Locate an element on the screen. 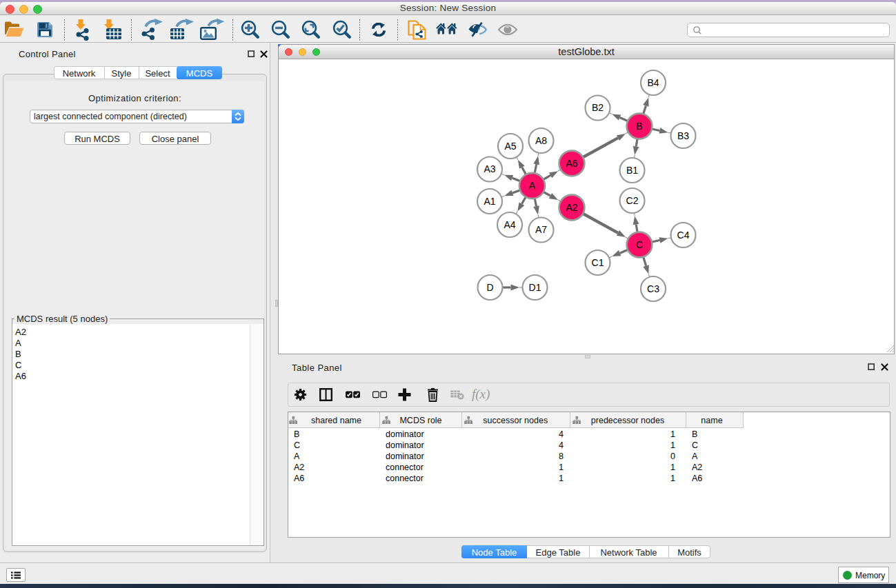  svg-text: C is located at coordinates (639, 245).